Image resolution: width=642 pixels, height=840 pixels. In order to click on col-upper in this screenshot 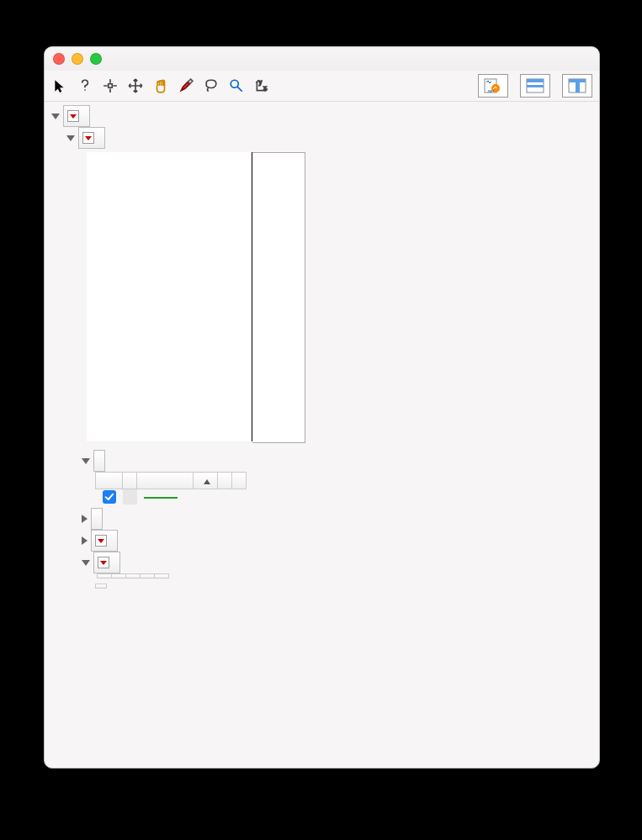, I will do `click(162, 577)`.